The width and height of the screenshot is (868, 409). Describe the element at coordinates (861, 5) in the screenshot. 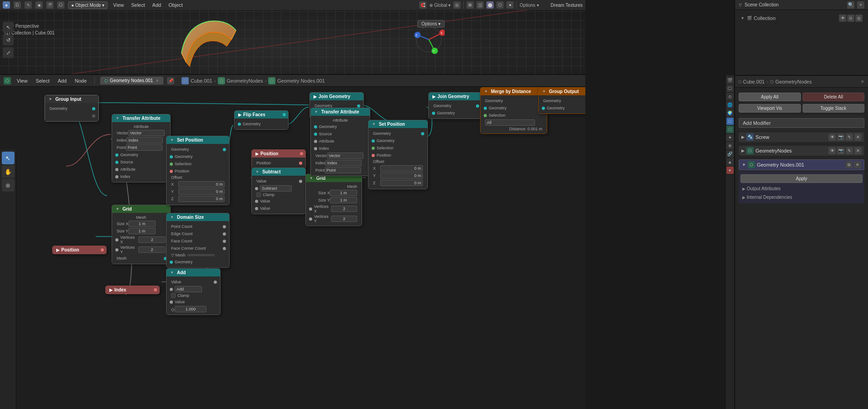

I see `rp-add-icon: +` at that location.